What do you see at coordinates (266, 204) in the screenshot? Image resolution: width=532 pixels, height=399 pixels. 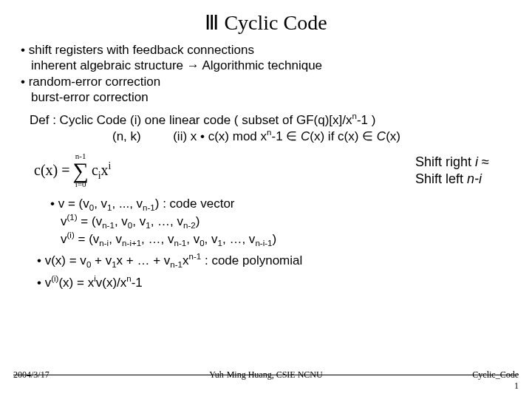 I see `vec-def: • v = (v0, v1, ..., vn-1) : code vector` at bounding box center [266, 204].